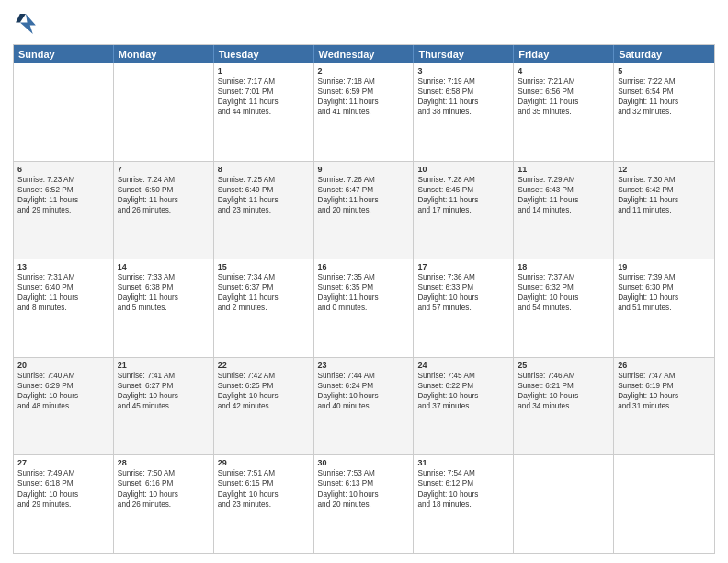  I want to click on calendar-cell: 4Sunrise: 7:21 AMSunset: 6:56 PMDaylight…, so click(564, 112).